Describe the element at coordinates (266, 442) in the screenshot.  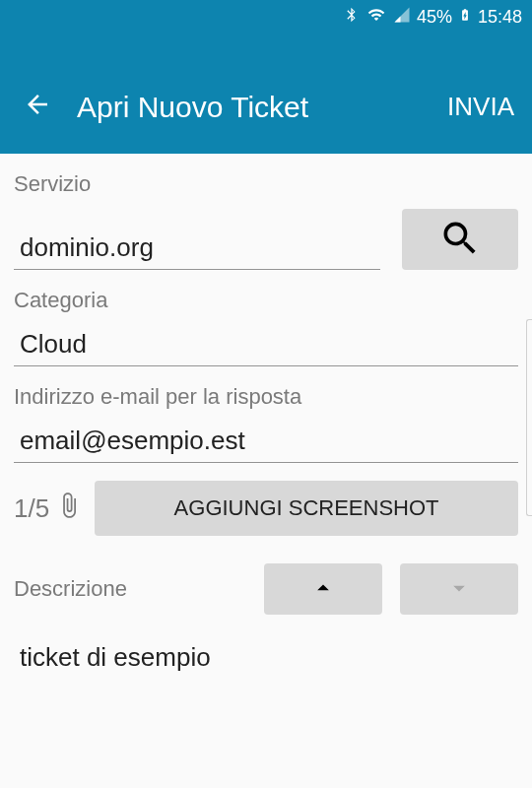
I see `email-input` at that location.